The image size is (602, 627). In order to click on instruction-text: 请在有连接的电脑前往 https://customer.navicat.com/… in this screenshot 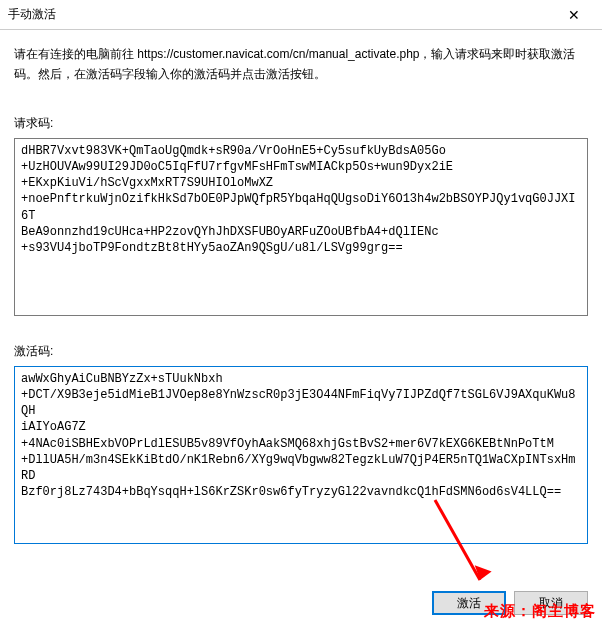, I will do `click(301, 64)`.